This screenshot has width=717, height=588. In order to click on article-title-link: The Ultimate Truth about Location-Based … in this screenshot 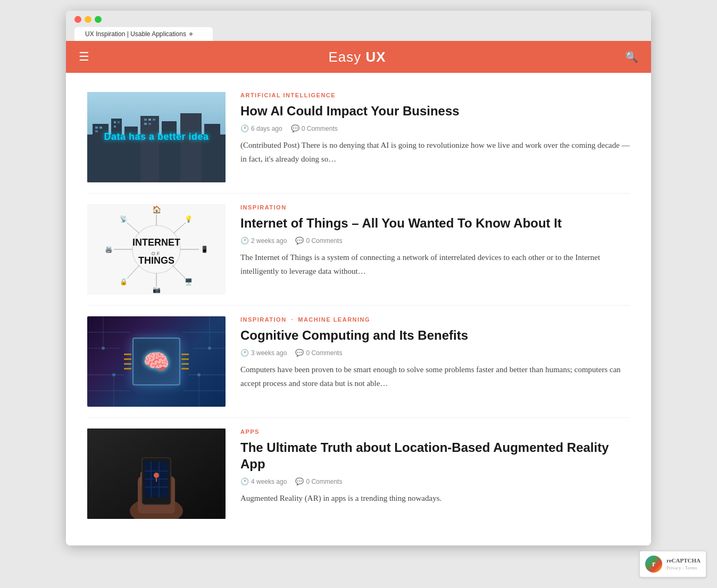, I will do `click(424, 456)`.